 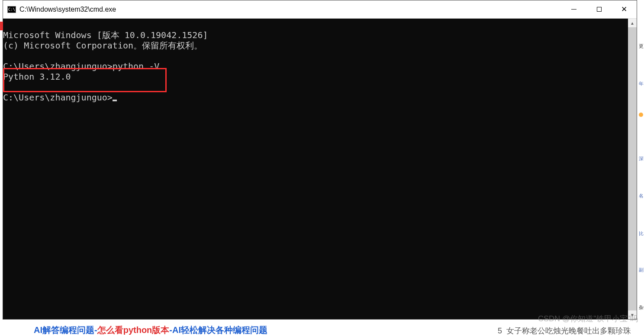 What do you see at coordinates (12, 10) in the screenshot?
I see `cmd-icon: C:\` at bounding box center [12, 10].